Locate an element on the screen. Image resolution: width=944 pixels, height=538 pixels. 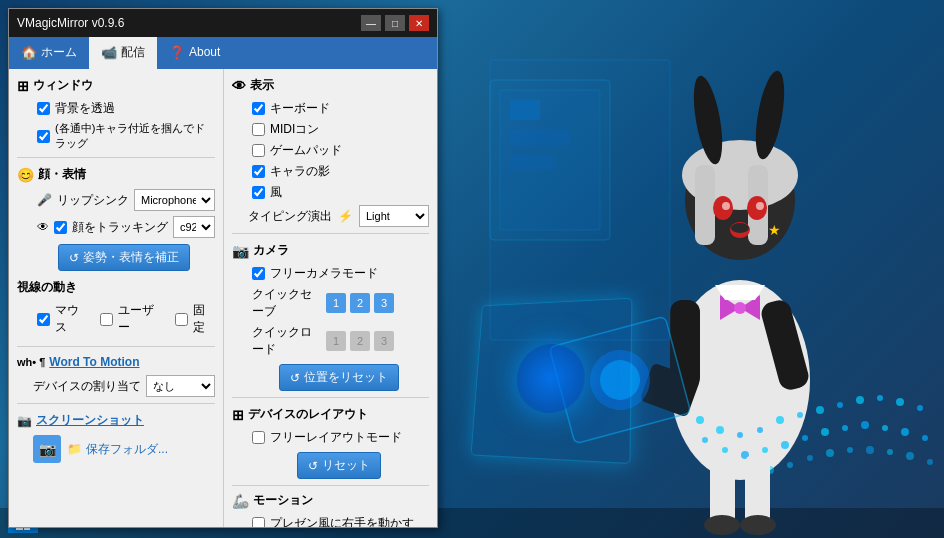
device-reset-button: ↺ リセット is located at coordinates (339, 466).